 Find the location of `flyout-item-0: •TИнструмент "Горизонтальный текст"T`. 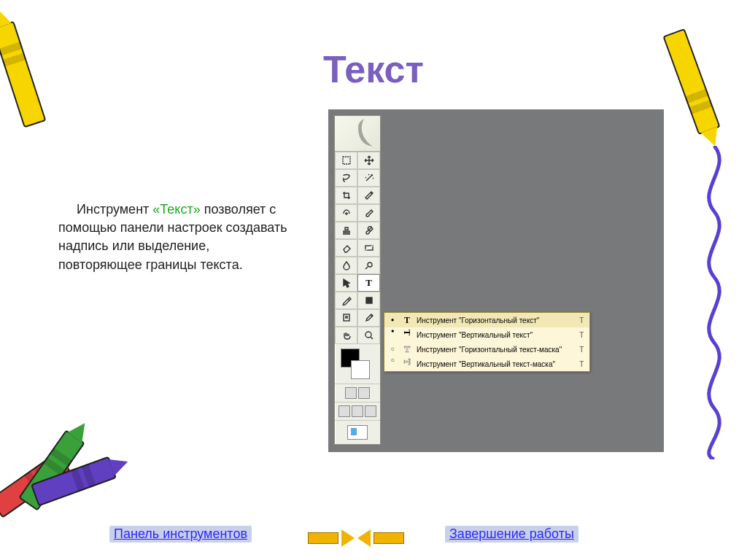

flyout-item-0: •TИнструмент "Горизонтальный текст"T is located at coordinates (487, 320).